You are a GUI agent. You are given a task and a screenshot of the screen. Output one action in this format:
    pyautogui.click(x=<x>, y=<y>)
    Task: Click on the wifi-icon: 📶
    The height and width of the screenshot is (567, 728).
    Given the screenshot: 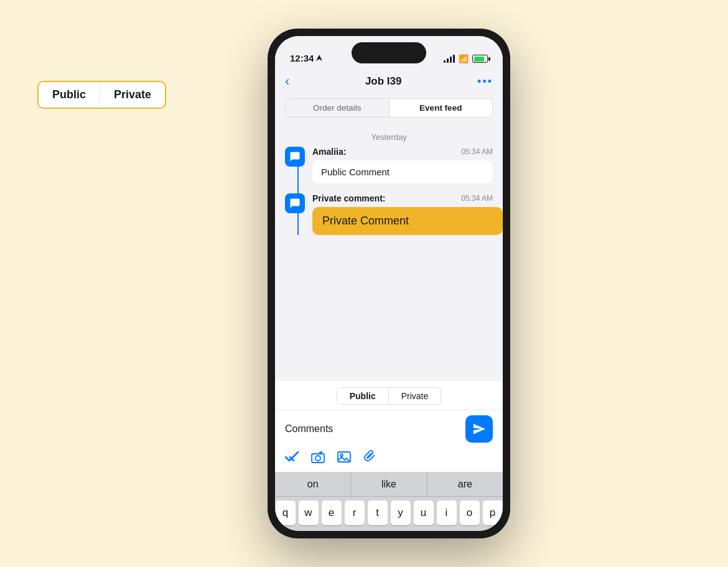 What is the action you would take?
    pyautogui.click(x=464, y=58)
    